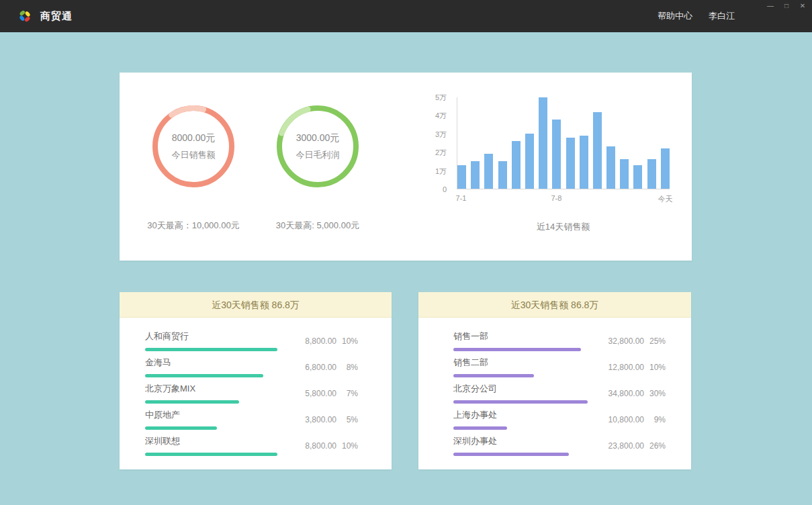 This screenshot has height=505, width=812. What do you see at coordinates (675, 16) in the screenshot?
I see `help-center-link: 帮助中心` at bounding box center [675, 16].